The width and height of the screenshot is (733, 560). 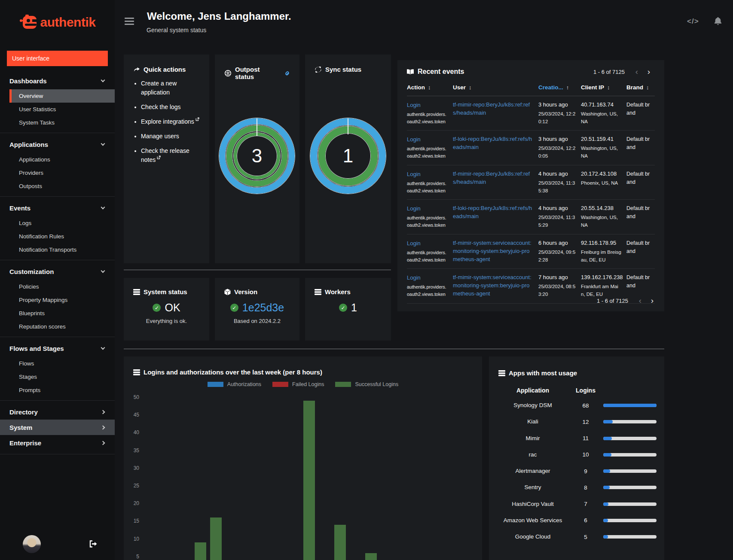 I want to click on sidebar-item-user-statistics: User Statistics, so click(x=58, y=109).